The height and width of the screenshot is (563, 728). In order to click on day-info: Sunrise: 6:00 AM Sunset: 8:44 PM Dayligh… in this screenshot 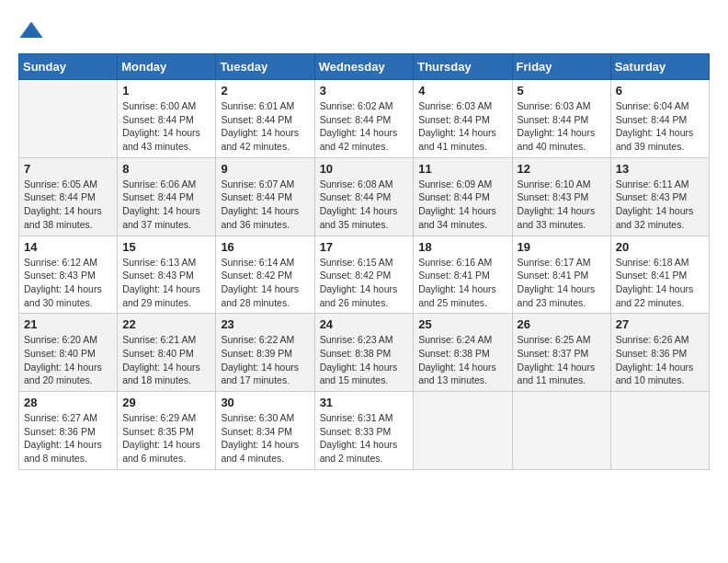, I will do `click(166, 127)`.